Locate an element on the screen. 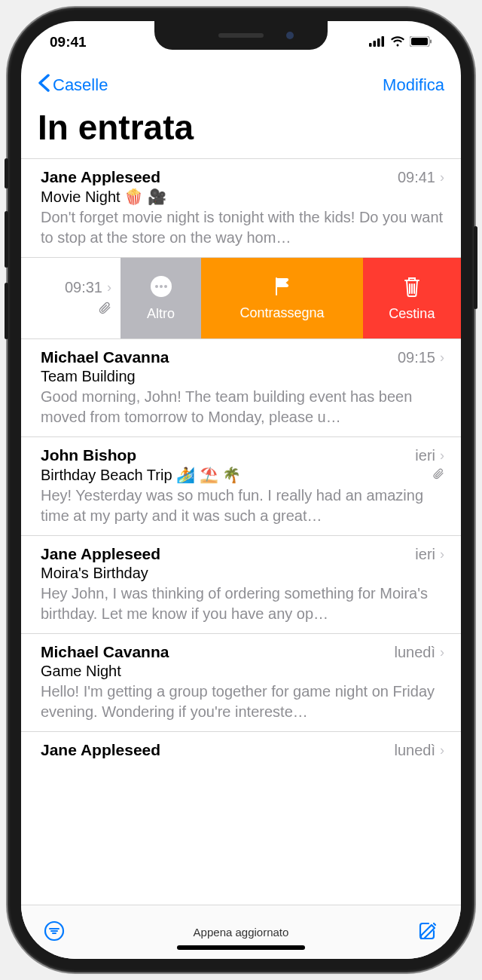 This screenshot has height=980, width=482. mail-preview: Good morning, John! The team building ev… is located at coordinates (243, 407).